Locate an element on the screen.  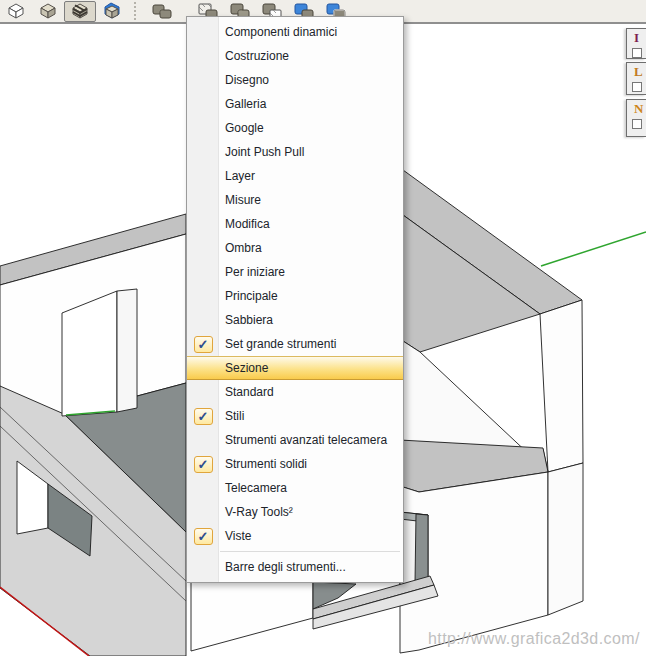
menu-item-vray-tools: V-Ray Tools² is located at coordinates (295, 512).